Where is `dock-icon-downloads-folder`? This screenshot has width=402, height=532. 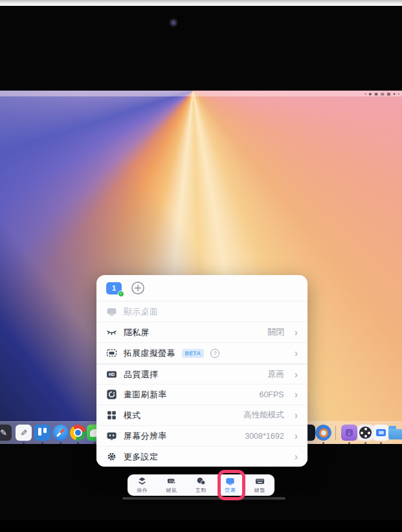
dock-icon-downloads-folder is located at coordinates (395, 432).